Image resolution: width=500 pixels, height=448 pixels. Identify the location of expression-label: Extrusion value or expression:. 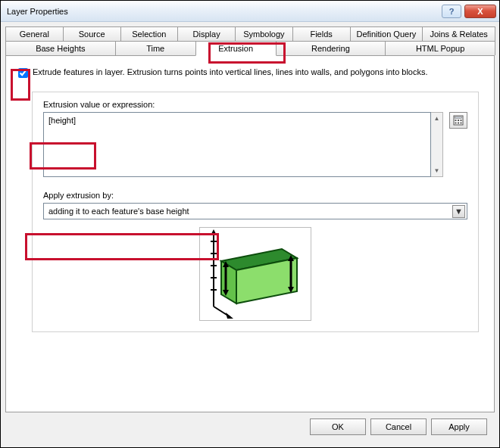
(255, 104).